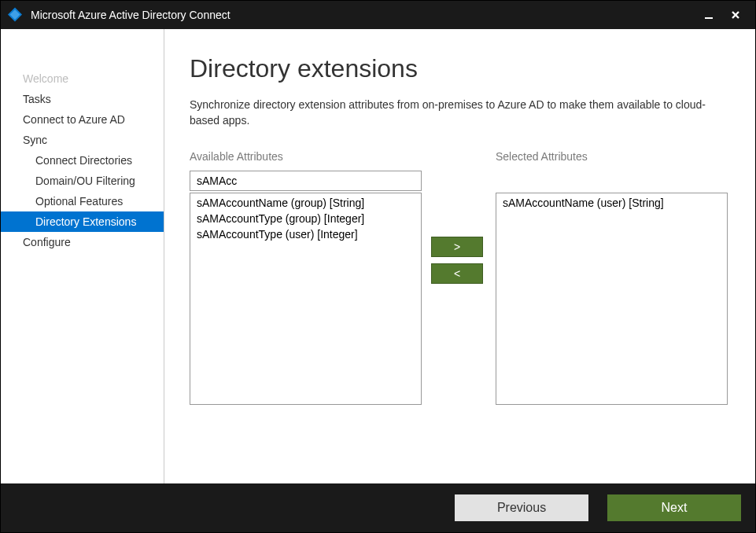  Describe the element at coordinates (47, 242) in the screenshot. I see `nav-label: Configure` at that location.